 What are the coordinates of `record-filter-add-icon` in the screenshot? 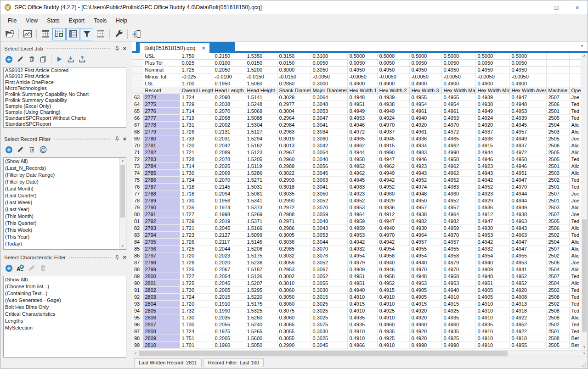 It's located at (9, 150).